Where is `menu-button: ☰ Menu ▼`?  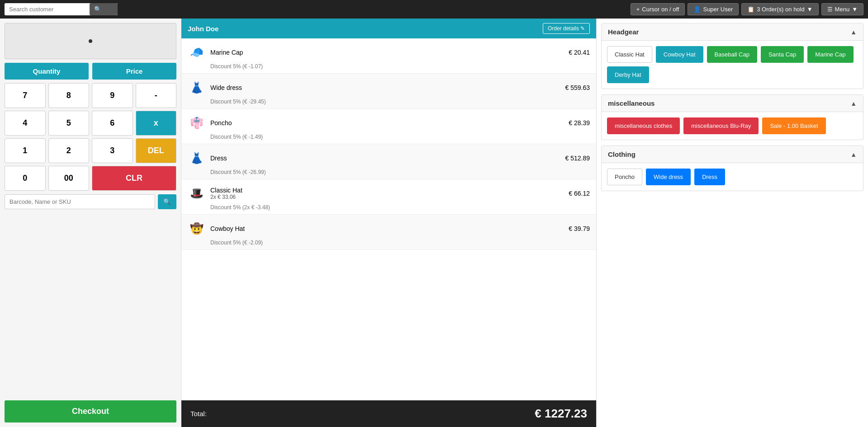
menu-button: ☰ Menu ▼ is located at coordinates (842, 9).